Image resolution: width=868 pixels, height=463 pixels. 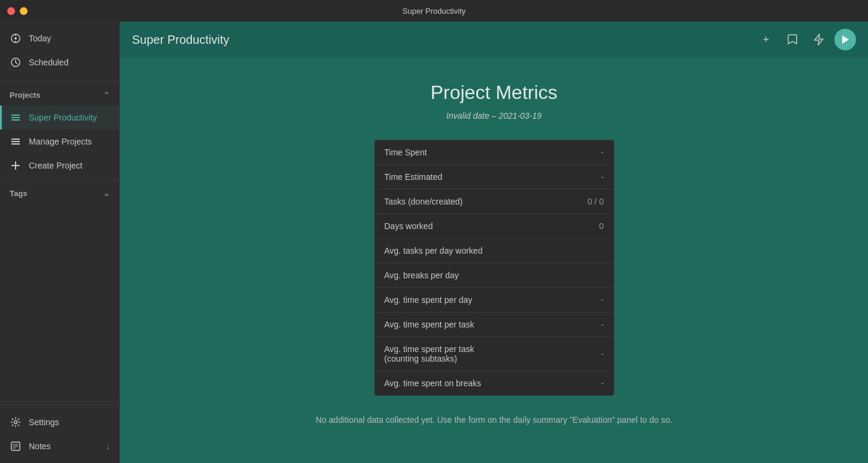 What do you see at coordinates (18, 193) in the screenshot?
I see `tags-label: Tags` at bounding box center [18, 193].